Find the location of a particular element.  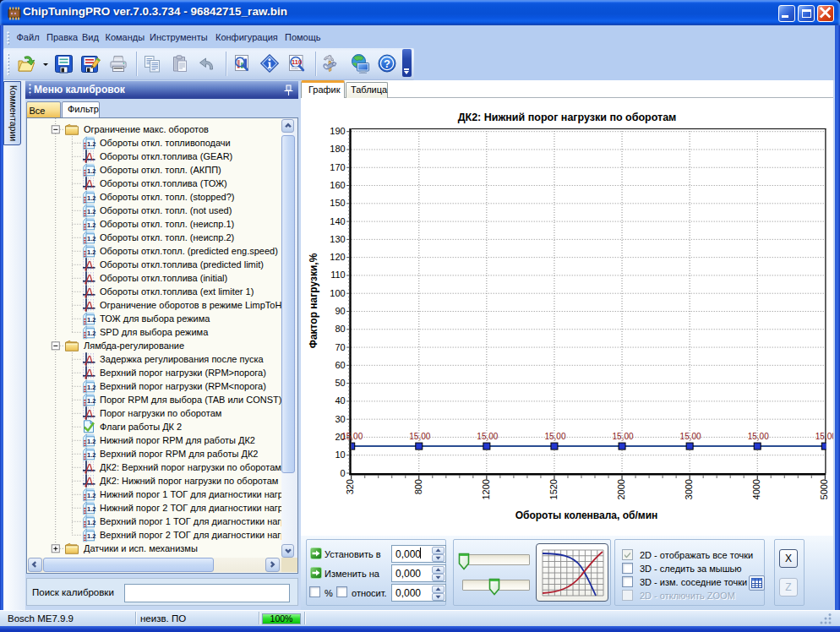

svg-text: Обороты откл. топл. (not used) is located at coordinates (166, 210).